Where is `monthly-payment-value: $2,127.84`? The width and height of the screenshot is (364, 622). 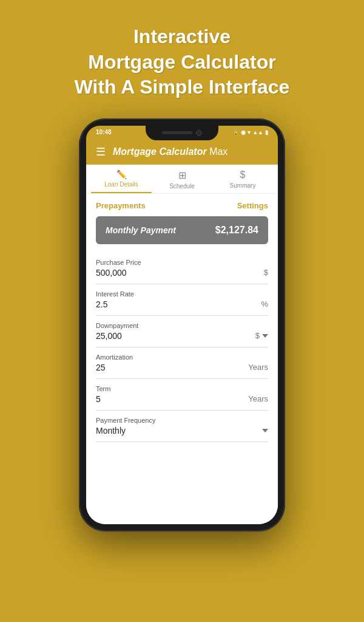 monthly-payment-value: $2,127.84 is located at coordinates (237, 230).